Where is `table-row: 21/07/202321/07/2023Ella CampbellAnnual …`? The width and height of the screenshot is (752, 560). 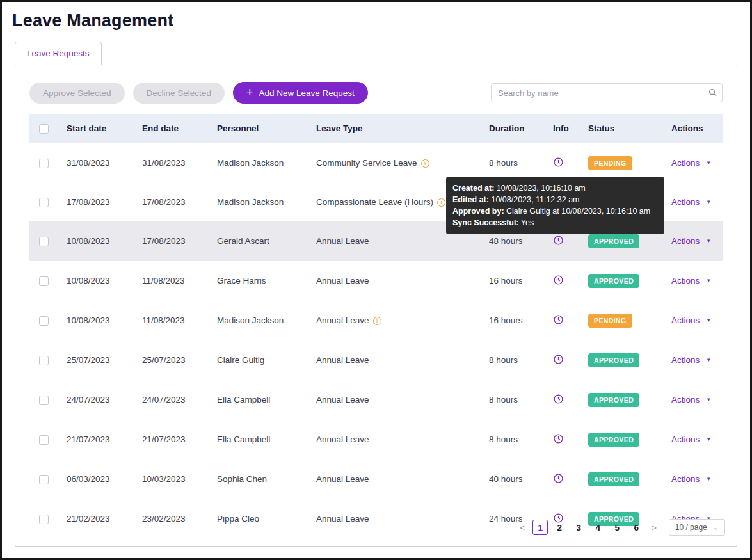
table-row: 21/07/202321/07/2023Ella CampbellAnnual … is located at coordinates (376, 440).